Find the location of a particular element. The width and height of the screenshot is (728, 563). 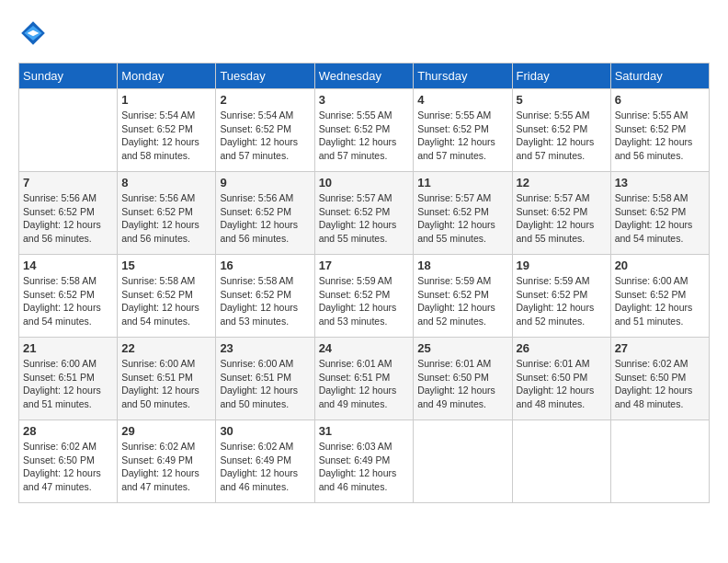

day-info: Sunrise: 6:02 AMSunset: 6:50 PMDaylight:… is located at coordinates (68, 467).